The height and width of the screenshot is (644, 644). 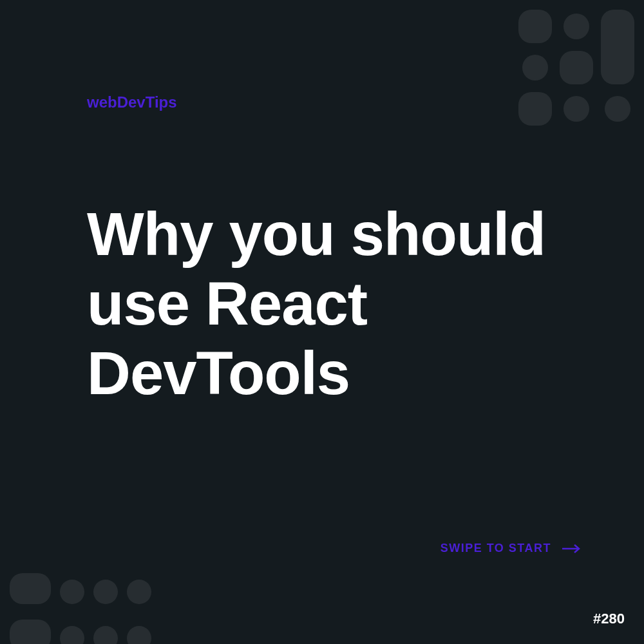 I want to click on cta-label: SWIPE TO START, so click(x=496, y=549).